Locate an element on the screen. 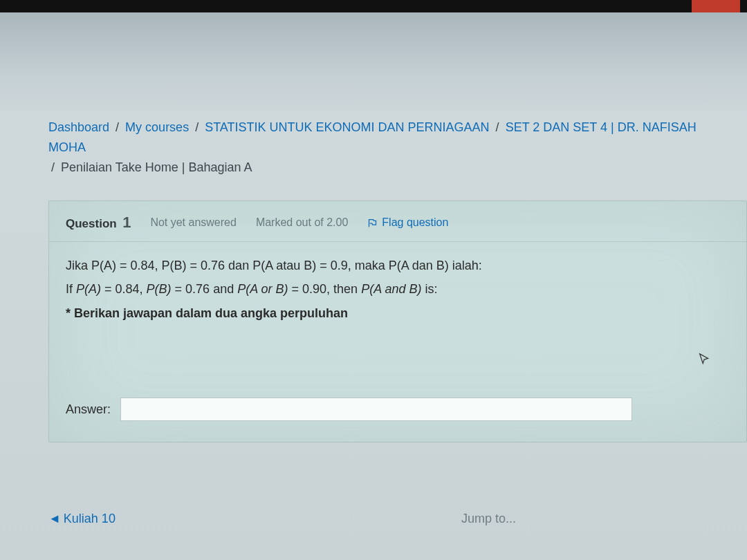  breadcrumb-dashboard: Dashboard is located at coordinates (79, 127).